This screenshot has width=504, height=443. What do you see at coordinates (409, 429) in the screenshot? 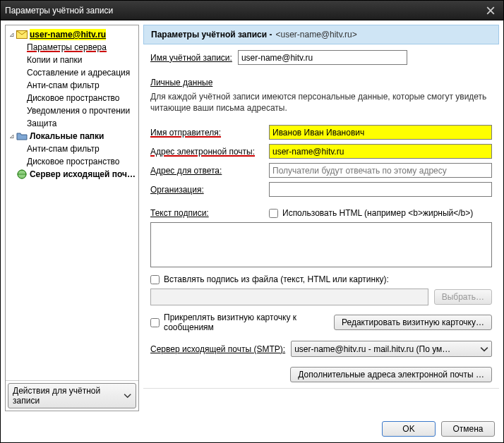
I see `ok-button: OK` at bounding box center [409, 429].